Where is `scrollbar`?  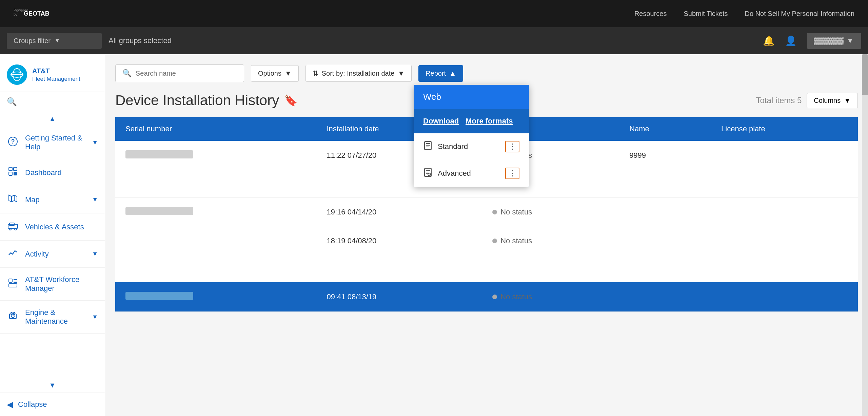
scrollbar is located at coordinates (865, 235).